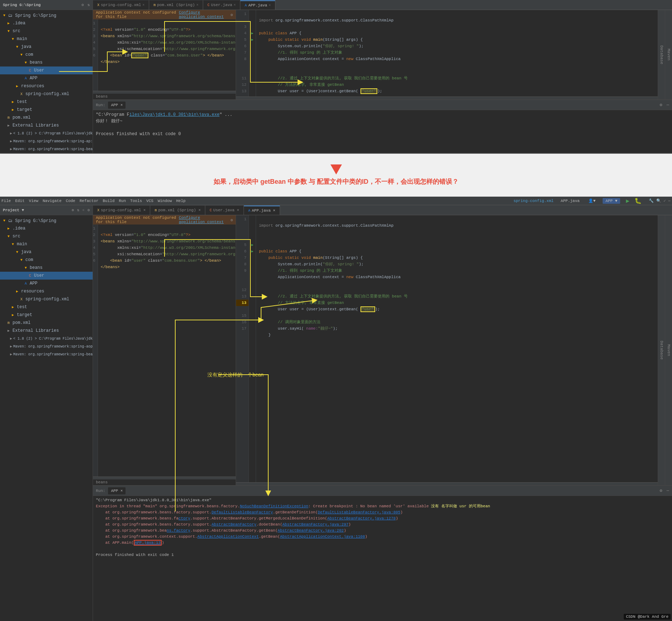  What do you see at coordinates (222, 5) in the screenshot?
I see `tab-user: C User.java ×` at bounding box center [222, 5].